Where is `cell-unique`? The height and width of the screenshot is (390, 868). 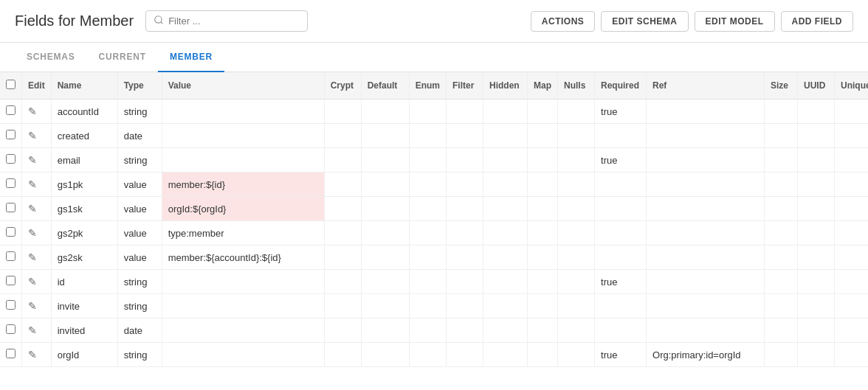 cell-unique is located at coordinates (852, 184).